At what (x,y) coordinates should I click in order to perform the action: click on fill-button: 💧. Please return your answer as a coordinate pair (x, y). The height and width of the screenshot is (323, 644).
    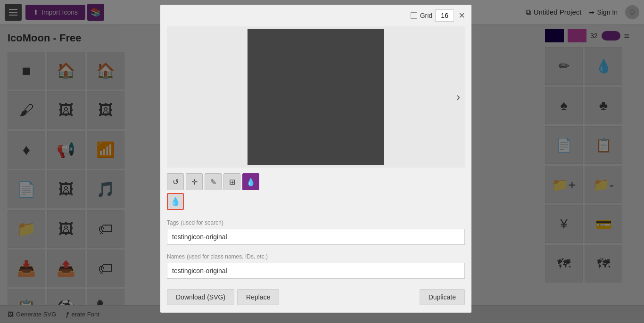
    Looking at the image, I should click on (251, 182).